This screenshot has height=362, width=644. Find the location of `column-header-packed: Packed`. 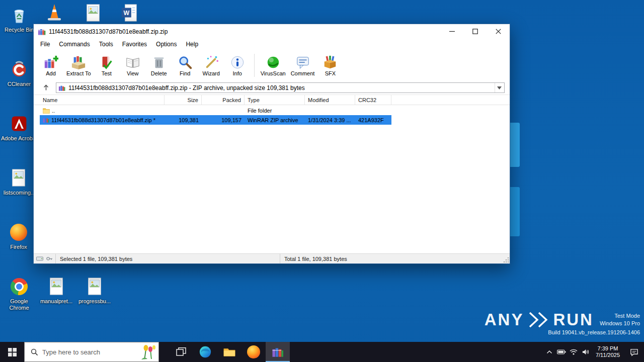

column-header-packed: Packed is located at coordinates (223, 100).